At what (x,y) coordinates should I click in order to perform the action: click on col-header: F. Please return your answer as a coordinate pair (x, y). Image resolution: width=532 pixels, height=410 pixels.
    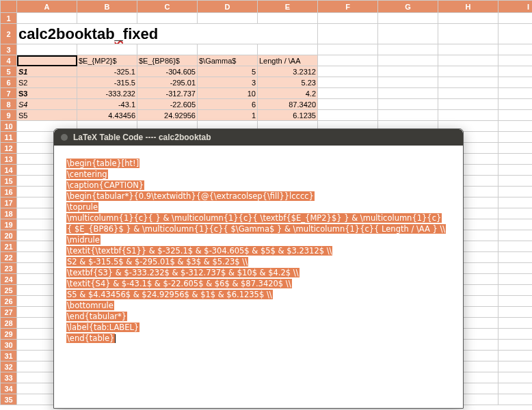
    Looking at the image, I should click on (348, 7).